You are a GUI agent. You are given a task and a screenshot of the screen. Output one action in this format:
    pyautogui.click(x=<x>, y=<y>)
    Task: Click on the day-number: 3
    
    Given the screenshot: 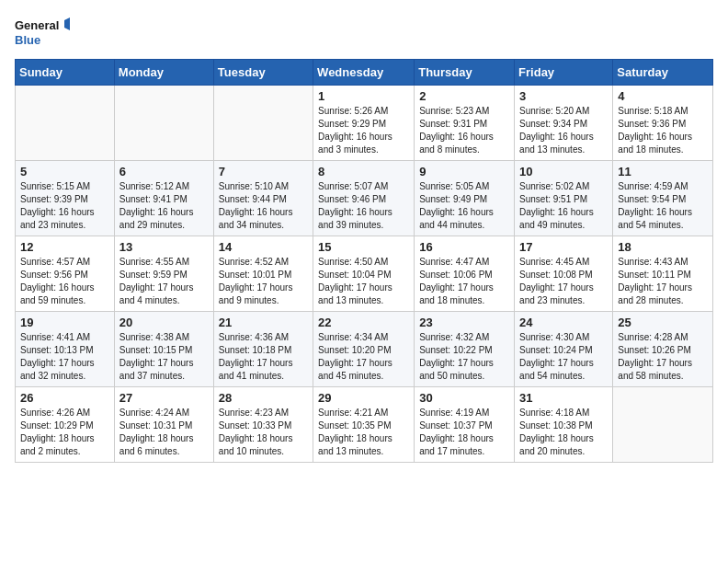 What is the action you would take?
    pyautogui.click(x=563, y=96)
    